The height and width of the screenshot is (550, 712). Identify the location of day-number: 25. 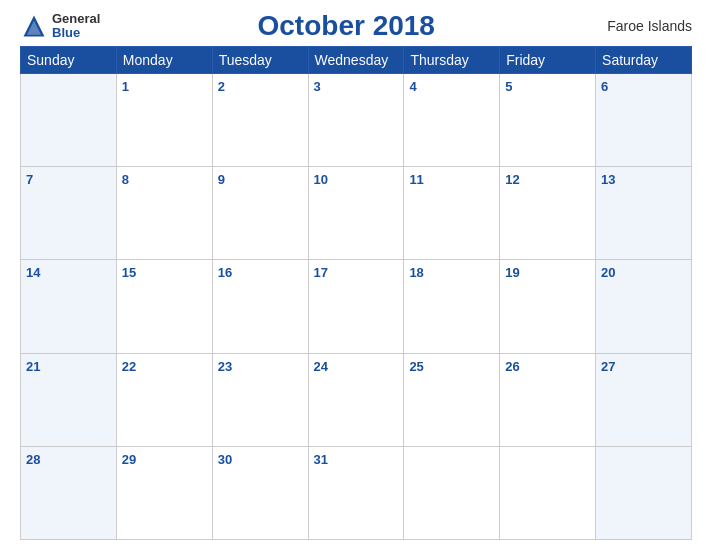
(416, 366).